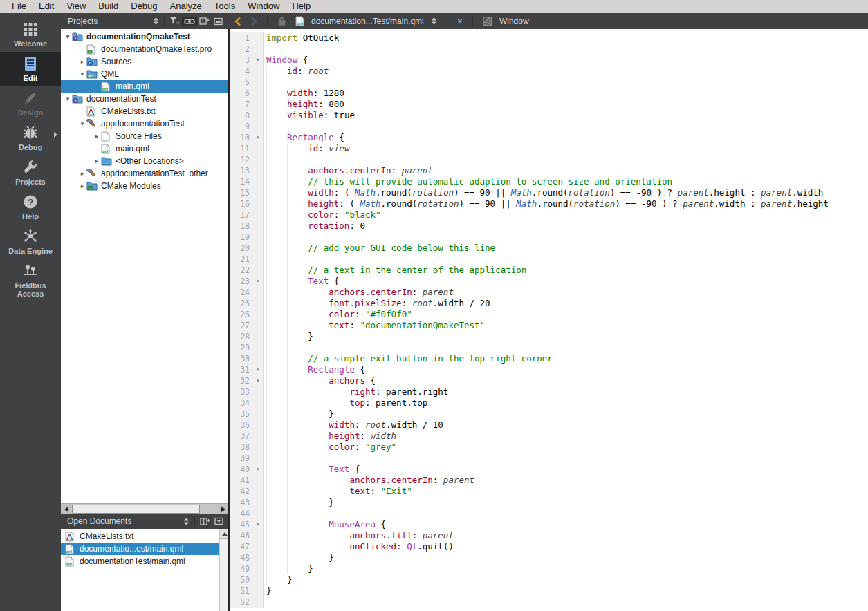  What do you see at coordinates (549, 226) in the screenshot?
I see `code-line: 18rotation: 0` at bounding box center [549, 226].